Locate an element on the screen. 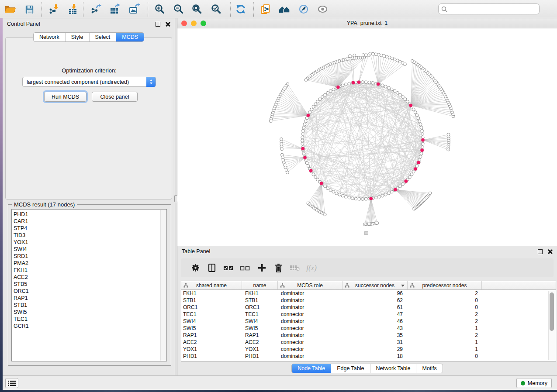 The image size is (557, 392). cell-shared-name: SWI4 is located at coordinates (211, 321).